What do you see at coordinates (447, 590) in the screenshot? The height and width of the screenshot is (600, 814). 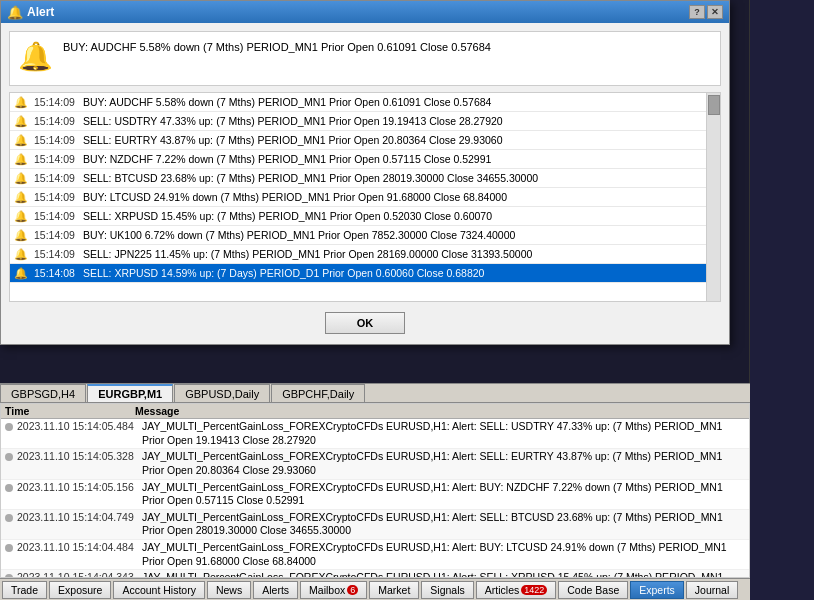 I see `toolbar-btn-signals: Signals` at bounding box center [447, 590].